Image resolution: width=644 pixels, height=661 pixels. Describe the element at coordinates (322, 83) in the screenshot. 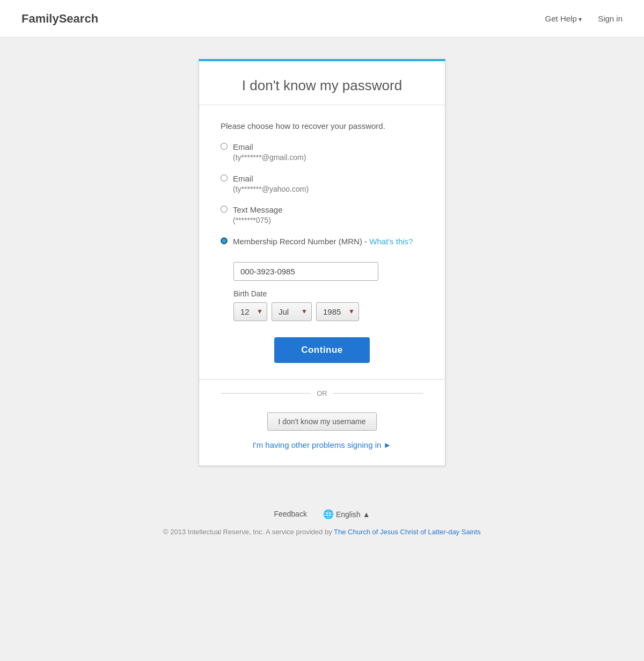

I see `card-header: I don't know my password` at that location.